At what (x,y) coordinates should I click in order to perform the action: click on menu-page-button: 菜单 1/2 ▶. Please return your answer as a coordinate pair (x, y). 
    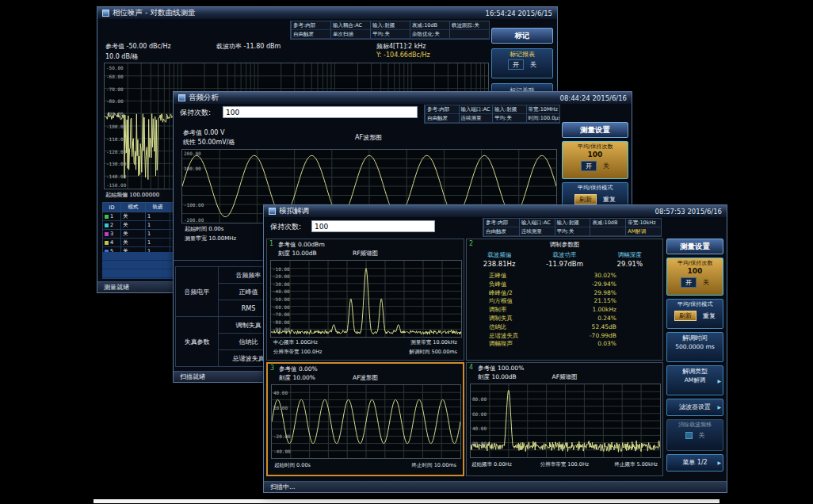
    Looking at the image, I should click on (695, 463).